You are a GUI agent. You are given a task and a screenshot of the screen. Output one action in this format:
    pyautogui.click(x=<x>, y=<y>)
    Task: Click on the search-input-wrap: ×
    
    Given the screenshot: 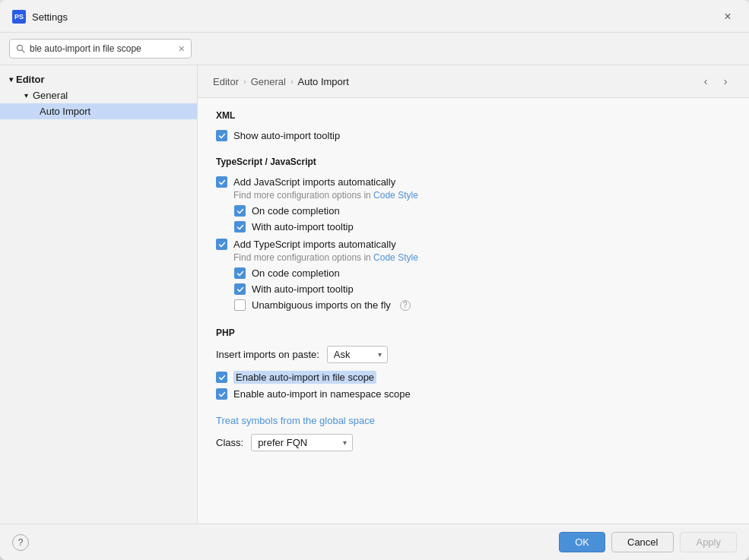 What is the action you would take?
    pyautogui.click(x=100, y=49)
    